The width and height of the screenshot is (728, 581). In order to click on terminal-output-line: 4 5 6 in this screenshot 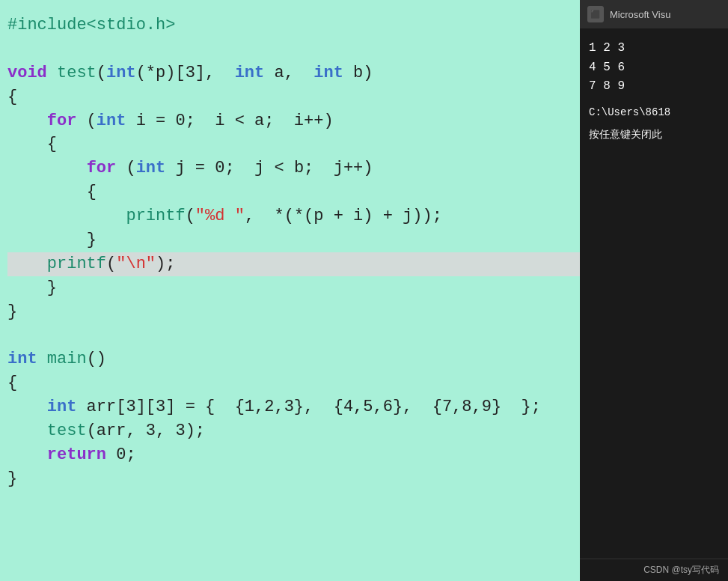, I will do `click(654, 68)`.